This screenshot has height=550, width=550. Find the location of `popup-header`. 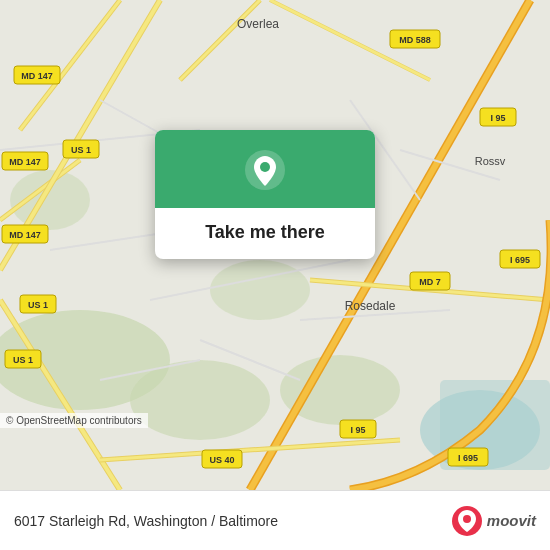

popup-header is located at coordinates (265, 169).